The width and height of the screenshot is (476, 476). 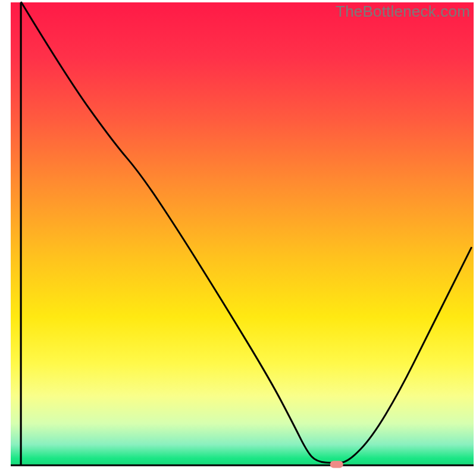 What do you see at coordinates (403, 12) in the screenshot?
I see `watermark-text: TheBottleneck.com` at bounding box center [403, 12].